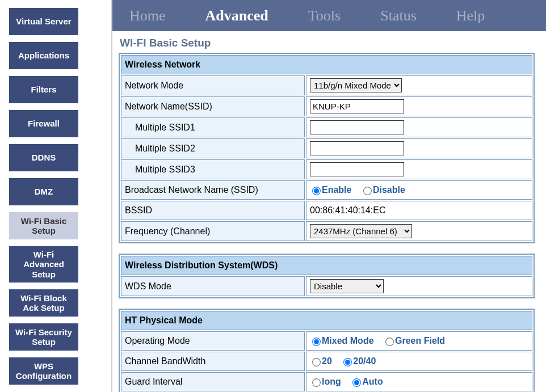  What do you see at coordinates (357, 169) in the screenshot?
I see `mssid3-input` at bounding box center [357, 169].